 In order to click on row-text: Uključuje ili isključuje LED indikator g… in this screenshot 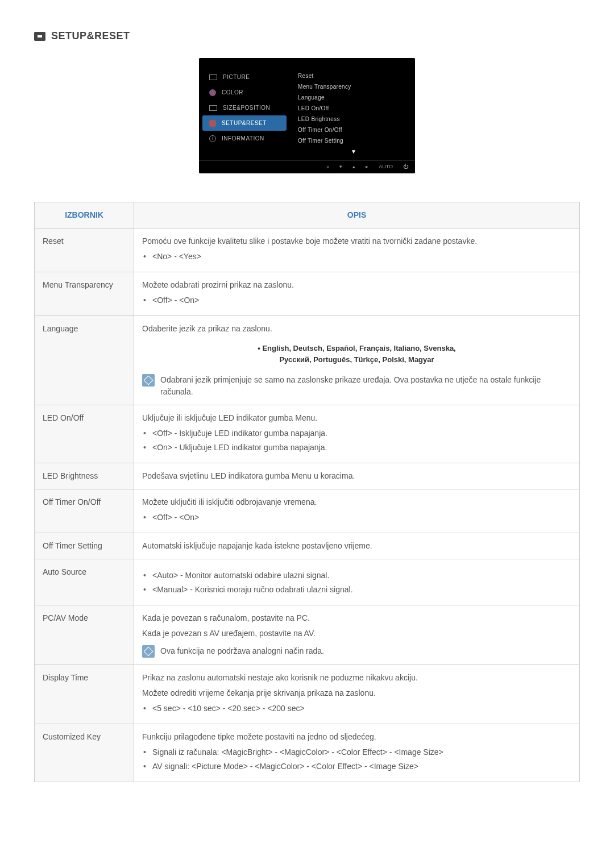, I will do `click(357, 418)`.